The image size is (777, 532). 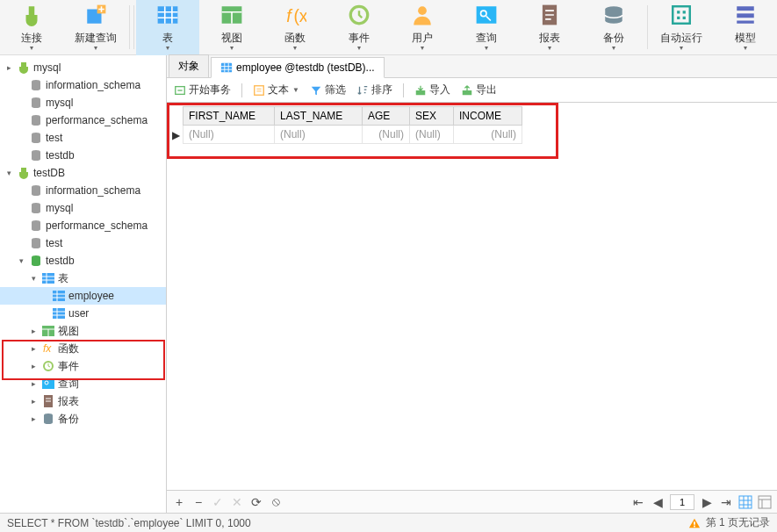 What do you see at coordinates (83, 384) in the screenshot?
I see `folder-queries: ▸查询` at bounding box center [83, 384].